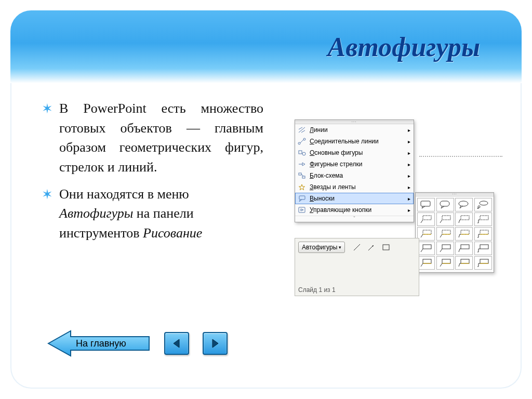 The height and width of the screenshot is (399, 532). I want to click on flow-icon, so click(302, 176).